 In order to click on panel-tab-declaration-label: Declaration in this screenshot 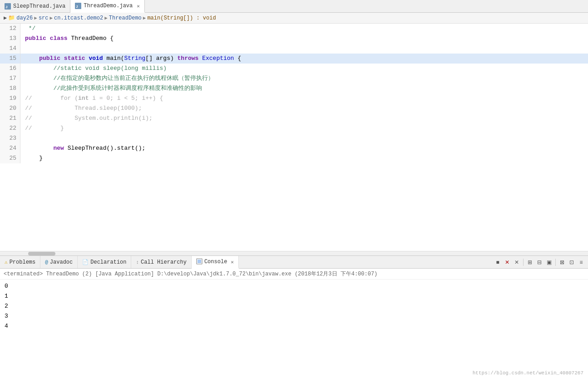, I will do `click(108, 262)`.